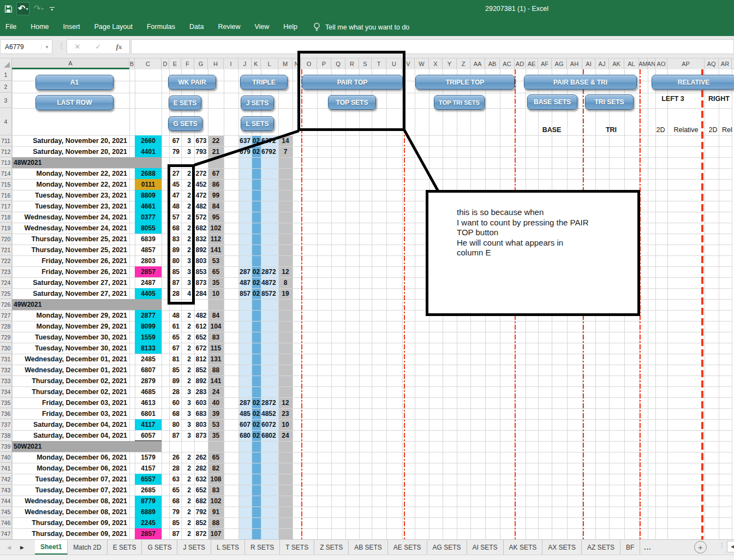  Describe the element at coordinates (6, 425) in the screenshot. I see `row-header-737: 737` at that location.